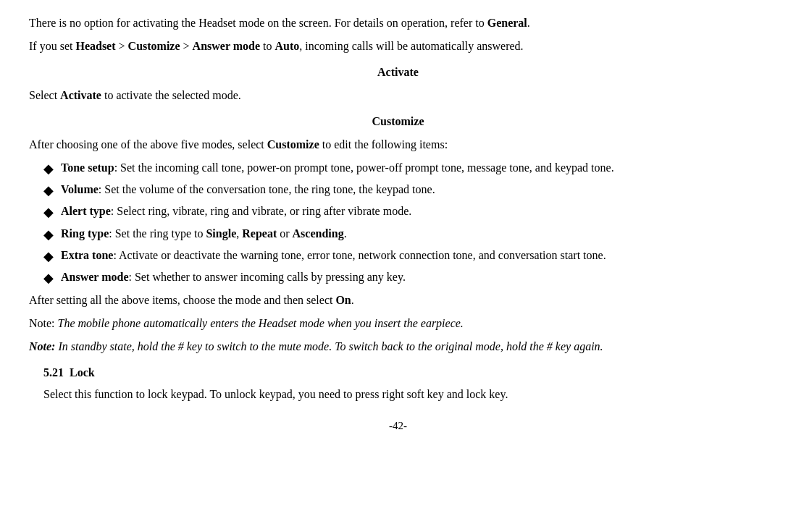  Describe the element at coordinates (529, 23) in the screenshot. I see `p1-end: .` at that location.